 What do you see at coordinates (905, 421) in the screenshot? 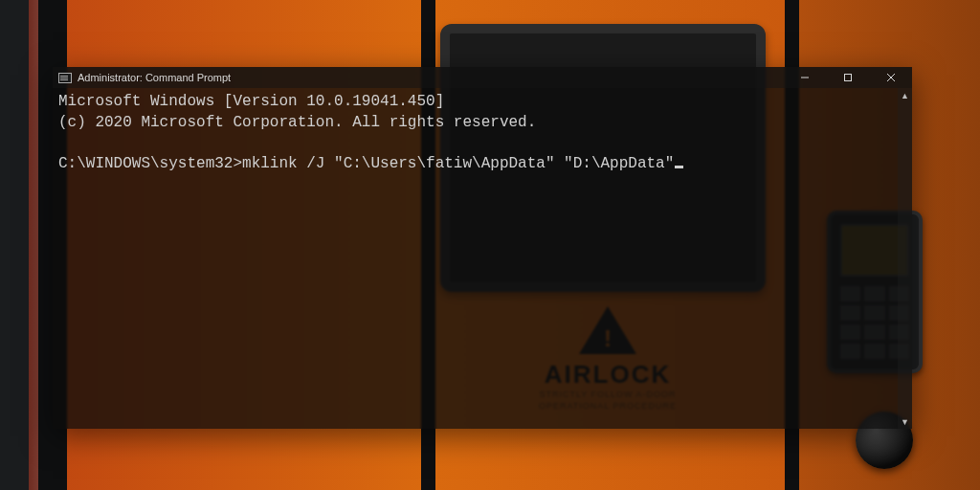
I see `scroll-down-icon: ▼` at bounding box center [905, 421].